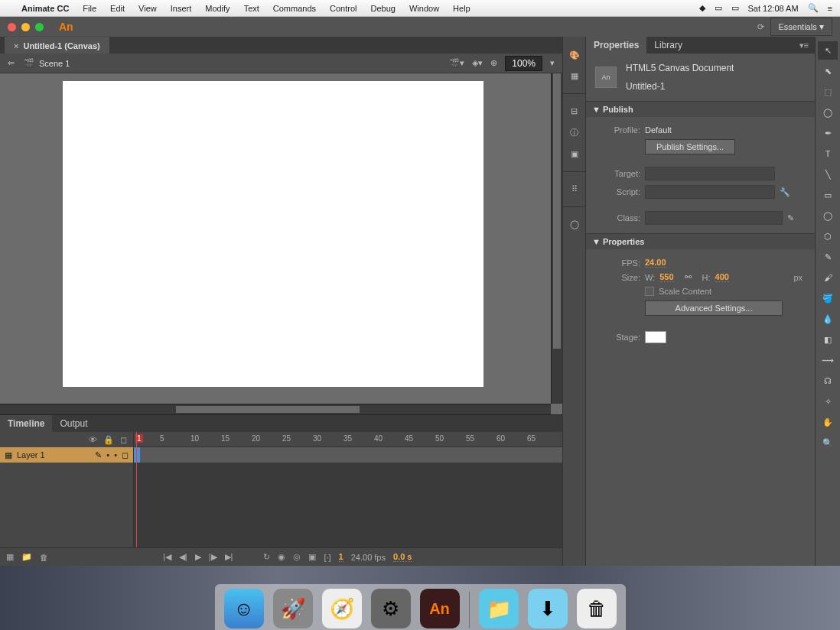 Image resolution: width=840 pixels, height=630 pixels. What do you see at coordinates (118, 8) in the screenshot?
I see `menu-edit: Edit` at bounding box center [118, 8].